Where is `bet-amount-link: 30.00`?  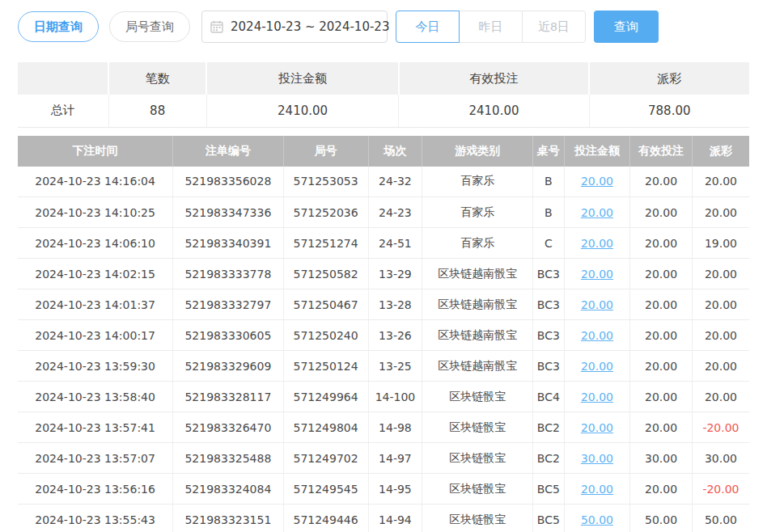 bet-amount-link: 30.00 is located at coordinates (597, 458).